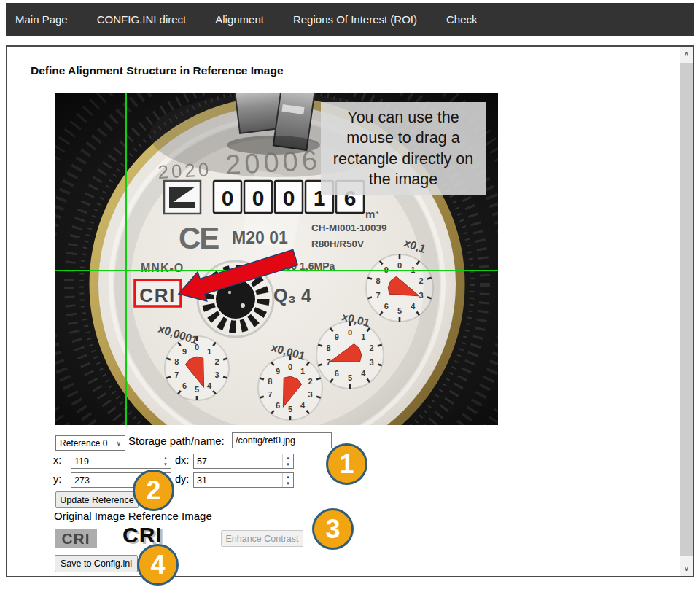 The width and height of the screenshot is (700, 595). Describe the element at coordinates (97, 500) in the screenshot. I see `update-reference-button: Update Reference` at that location.